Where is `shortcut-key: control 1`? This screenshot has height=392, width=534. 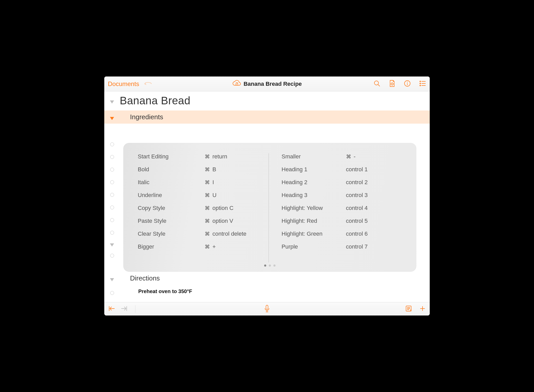
shortcut-key: control 1 is located at coordinates (357, 169).